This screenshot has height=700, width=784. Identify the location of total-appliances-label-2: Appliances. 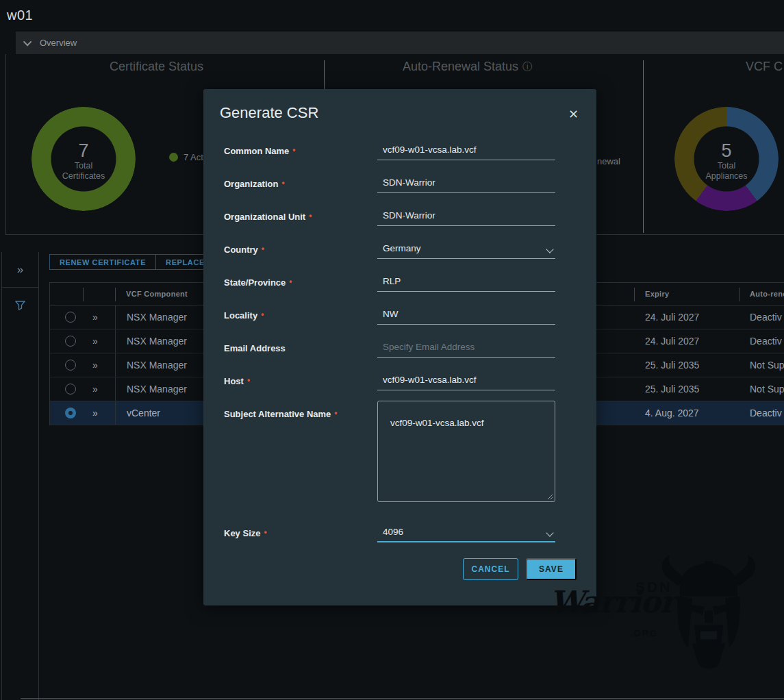
(726, 177).